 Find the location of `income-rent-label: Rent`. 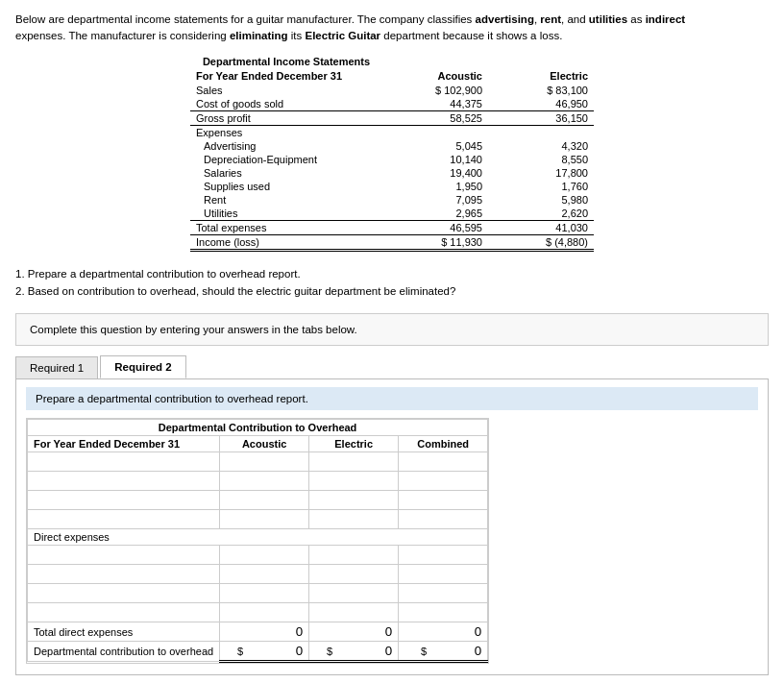

income-rent-label: Rent is located at coordinates (286, 200).